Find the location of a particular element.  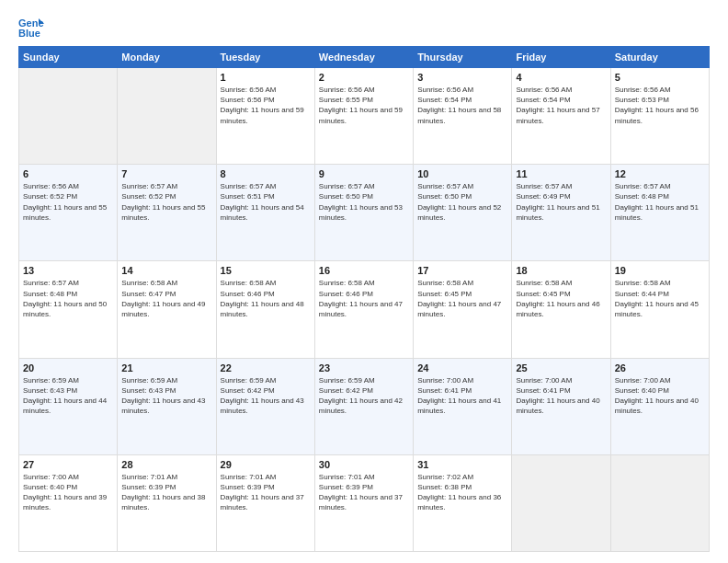

calendar-cell: 14Sunrise: 6:58 AM Sunset: 6:47 PM Dayli… is located at coordinates (167, 309).